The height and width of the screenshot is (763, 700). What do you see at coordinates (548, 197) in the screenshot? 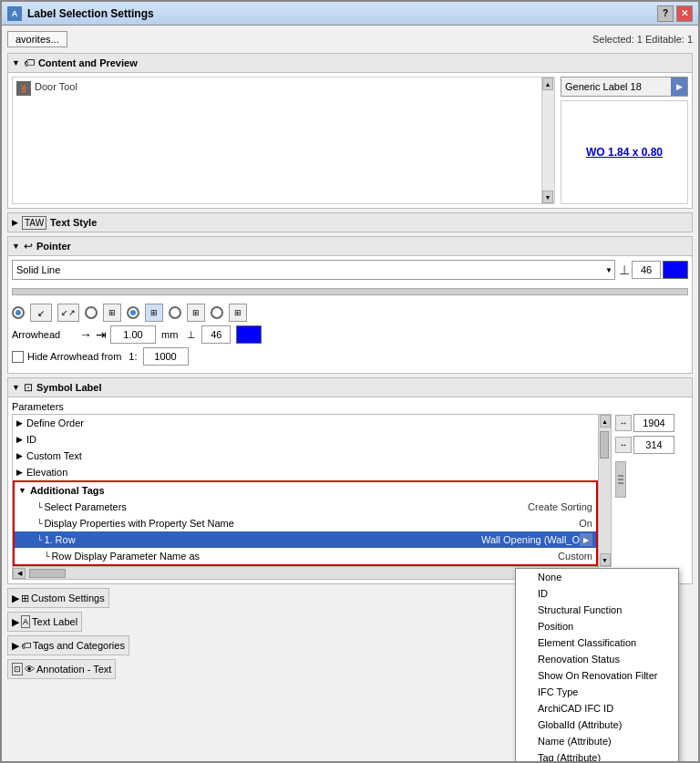
I see `preview-scroll-down: ▼` at bounding box center [548, 197].